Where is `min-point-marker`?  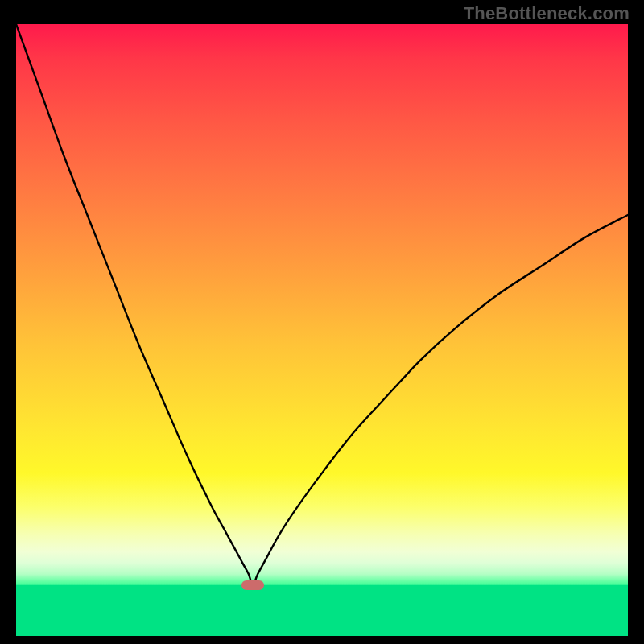
min-point-marker is located at coordinates (253, 585).